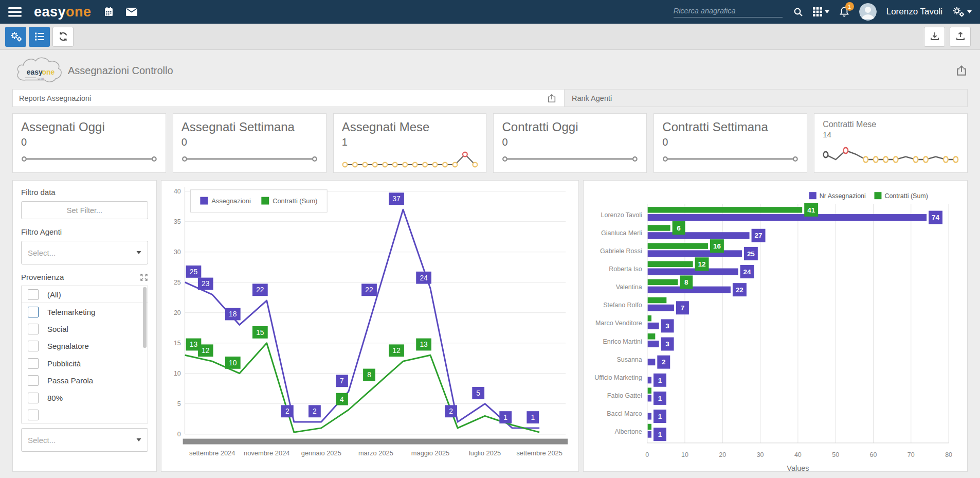 The height and width of the screenshot is (478, 980). What do you see at coordinates (321, 453) in the screenshot?
I see `svg-text: gennaio 2025` at bounding box center [321, 453].